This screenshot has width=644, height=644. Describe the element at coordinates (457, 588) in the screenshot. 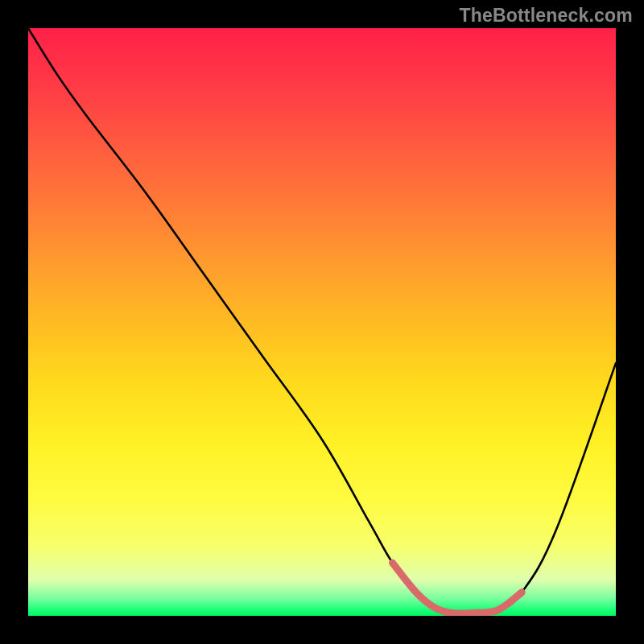

I see `optimal-range-marker` at that location.